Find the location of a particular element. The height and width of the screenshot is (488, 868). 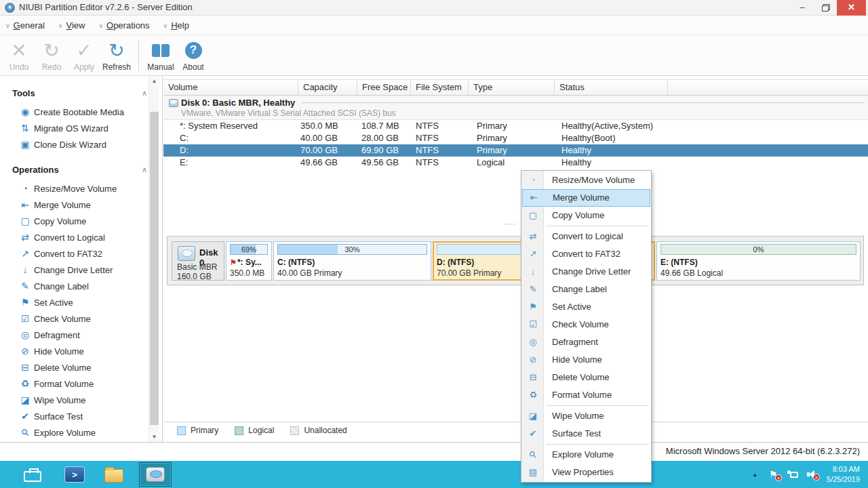

folder-icon is located at coordinates (114, 476).